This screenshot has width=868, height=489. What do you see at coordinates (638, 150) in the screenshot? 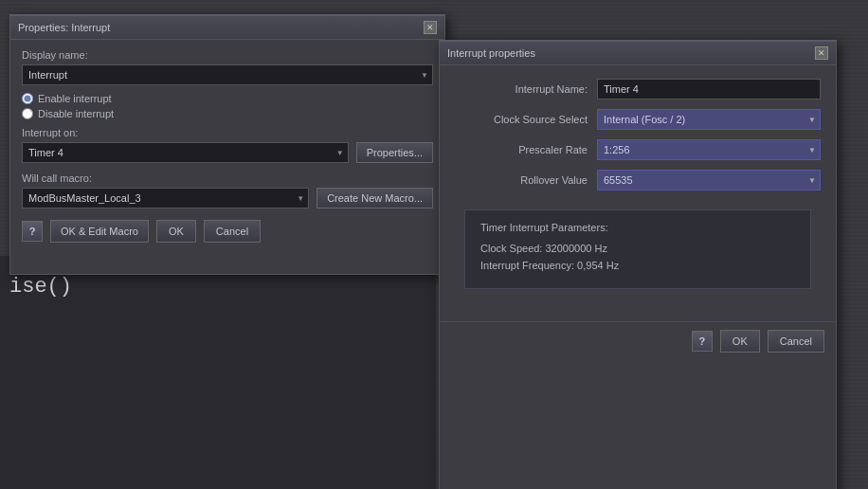
I see `prescaler-row: Prescaler Rate 1:256 1:128 1:64` at bounding box center [638, 150].